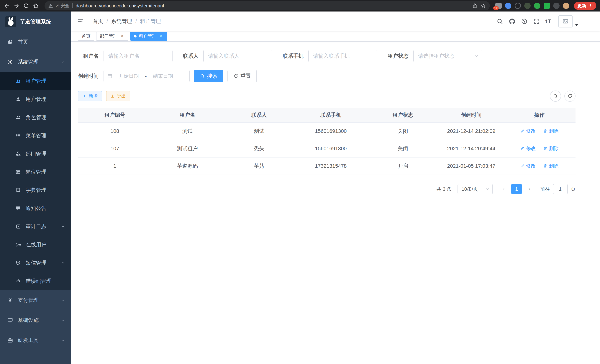 The width and height of the screenshot is (600, 364). I want to click on toggle-search-button, so click(555, 96).